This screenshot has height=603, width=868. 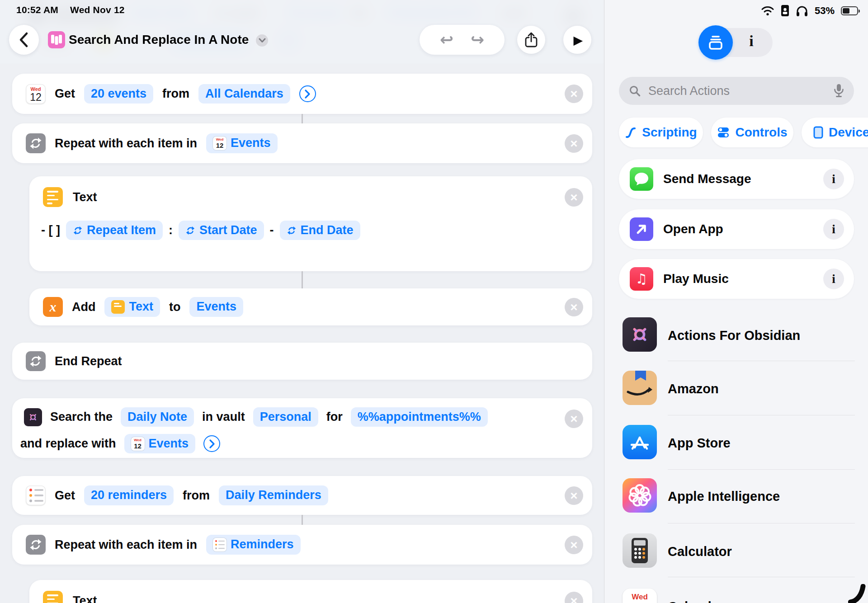 What do you see at coordinates (216, 306) in the screenshot?
I see `token-events-variable: Events` at bounding box center [216, 306].